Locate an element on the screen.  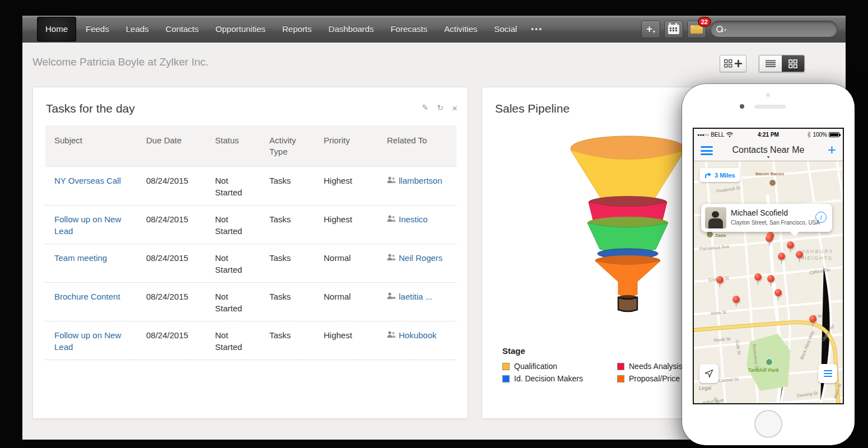
park-label: Tankhill Park is located at coordinates (763, 370).